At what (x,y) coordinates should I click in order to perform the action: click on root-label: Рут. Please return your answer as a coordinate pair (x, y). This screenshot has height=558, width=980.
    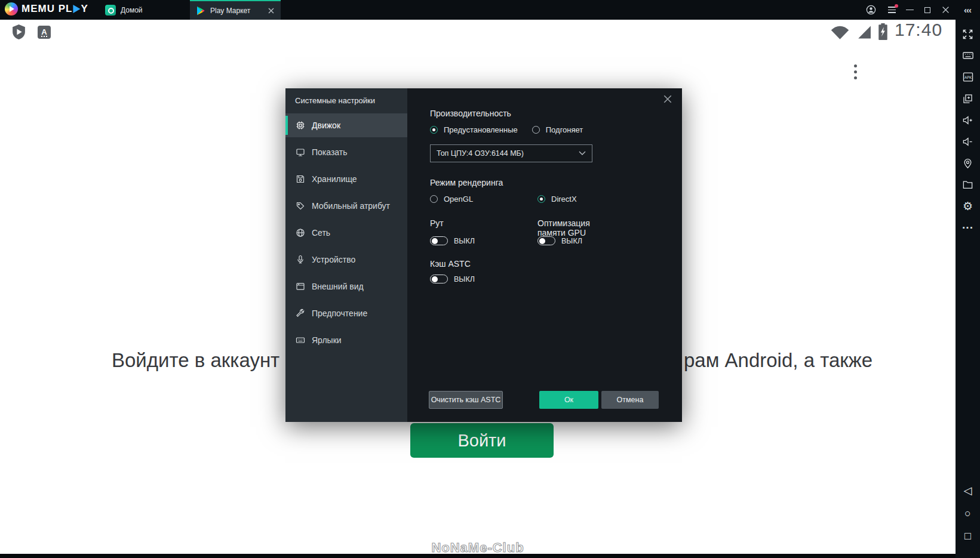
    Looking at the image, I should click on (437, 223).